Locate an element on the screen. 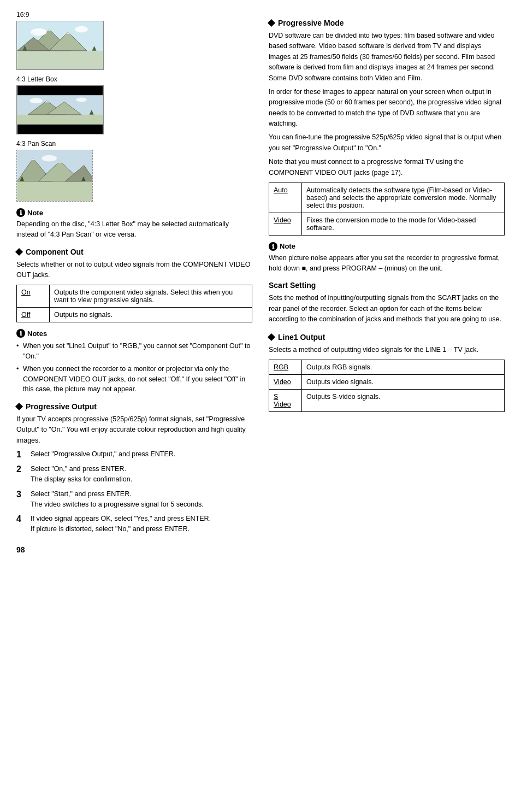 This screenshot has height=812, width=521. component-out-table: On Outputs the component video signals. … is located at coordinates (134, 304).